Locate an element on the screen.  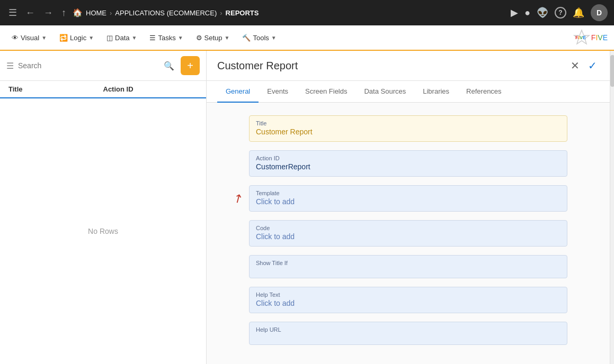
scrollbar-track is located at coordinates (612, 207).